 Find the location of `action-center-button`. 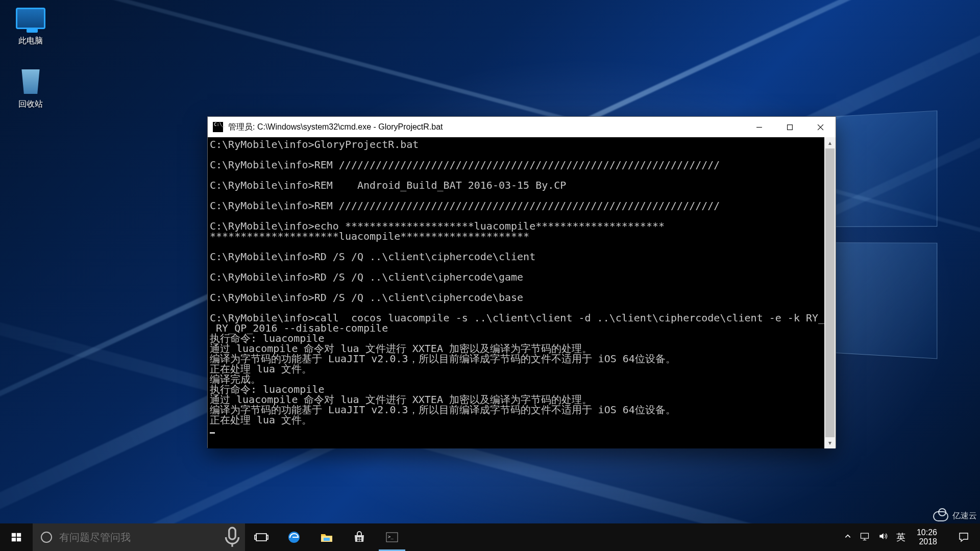

action-center-button is located at coordinates (964, 537).